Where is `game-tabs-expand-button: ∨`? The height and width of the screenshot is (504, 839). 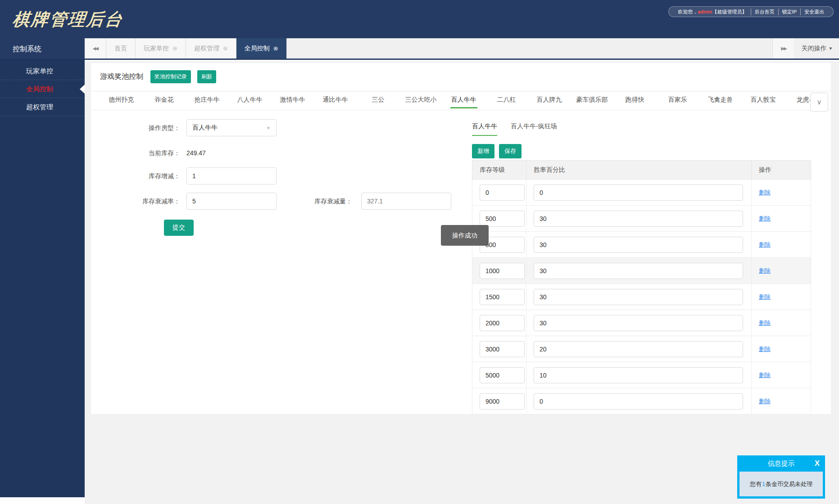 game-tabs-expand-button: ∨ is located at coordinates (819, 102).